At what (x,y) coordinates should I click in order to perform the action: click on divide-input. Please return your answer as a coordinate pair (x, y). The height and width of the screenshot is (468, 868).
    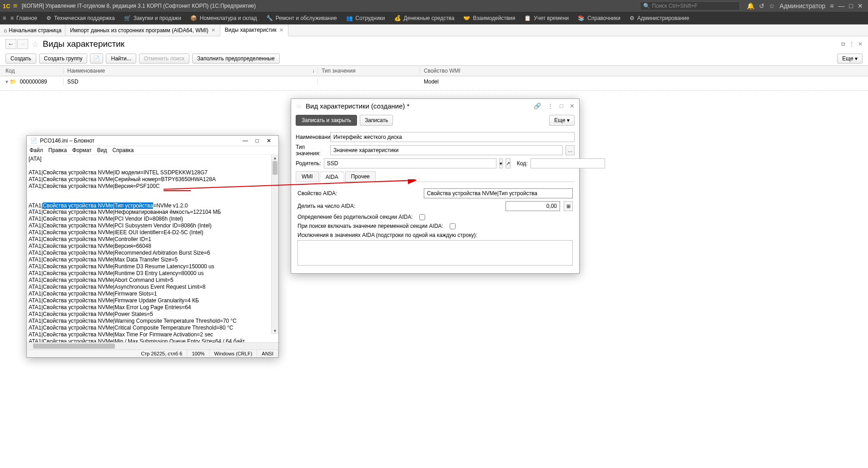
    Looking at the image, I should click on (533, 206).